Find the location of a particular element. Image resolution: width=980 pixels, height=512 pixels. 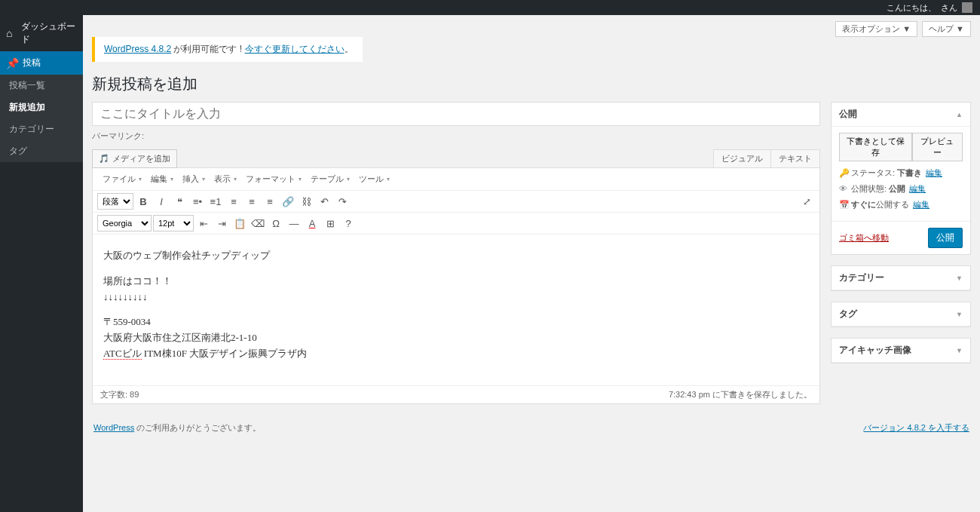

dashboard-icon: ⌂ is located at coordinates (11, 33).